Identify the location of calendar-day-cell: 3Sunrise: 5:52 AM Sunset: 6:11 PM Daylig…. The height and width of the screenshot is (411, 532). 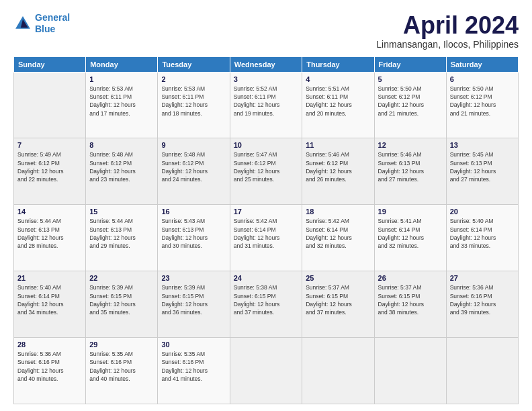
(266, 105).